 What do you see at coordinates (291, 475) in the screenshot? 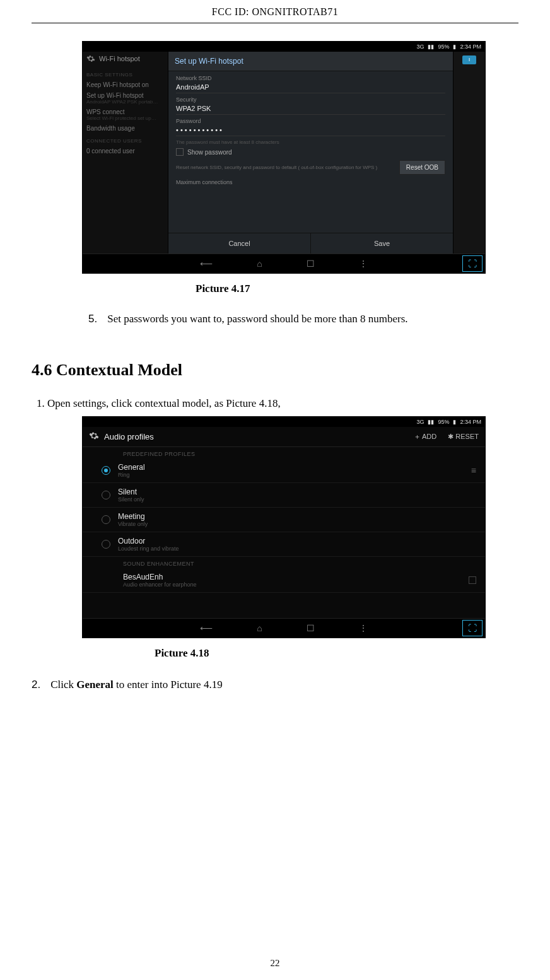
I see `profile-sub: Ring` at bounding box center [291, 475].